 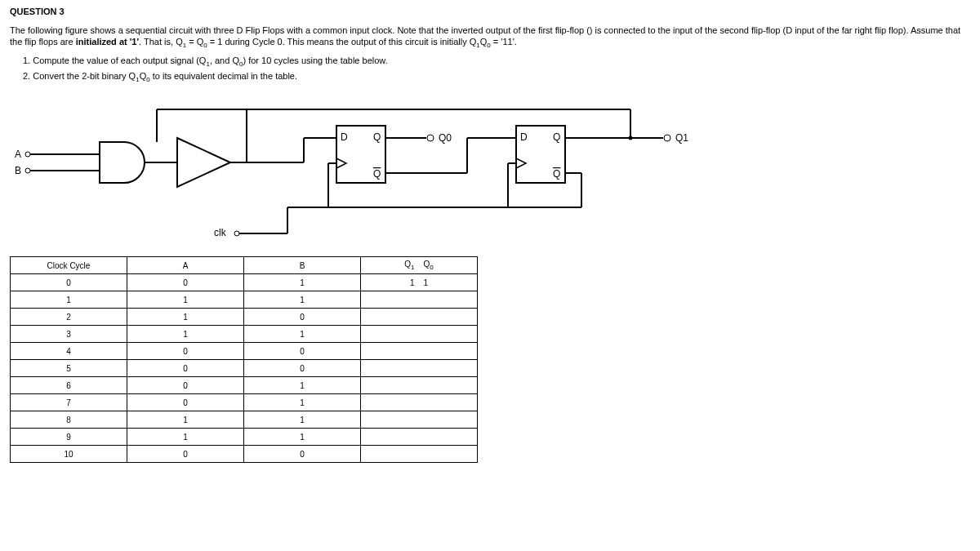 I want to click on table-row: 911, so click(x=244, y=438).